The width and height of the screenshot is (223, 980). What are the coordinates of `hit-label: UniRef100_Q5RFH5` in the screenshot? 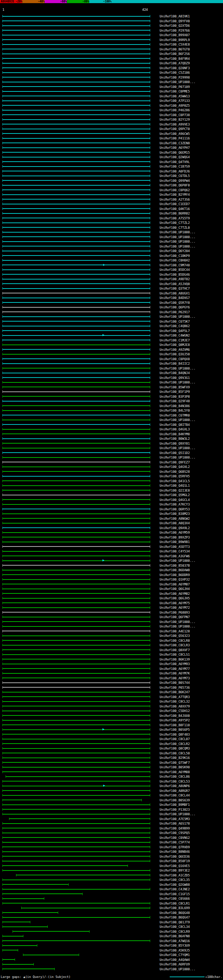 It's located at (175, 476).